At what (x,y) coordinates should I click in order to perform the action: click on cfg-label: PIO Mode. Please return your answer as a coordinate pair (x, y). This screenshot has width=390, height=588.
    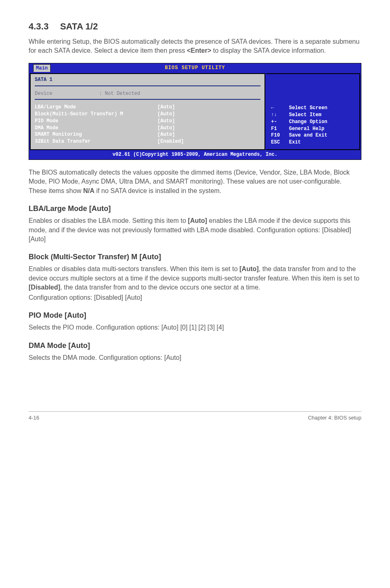
    Looking at the image, I should click on (96, 121).